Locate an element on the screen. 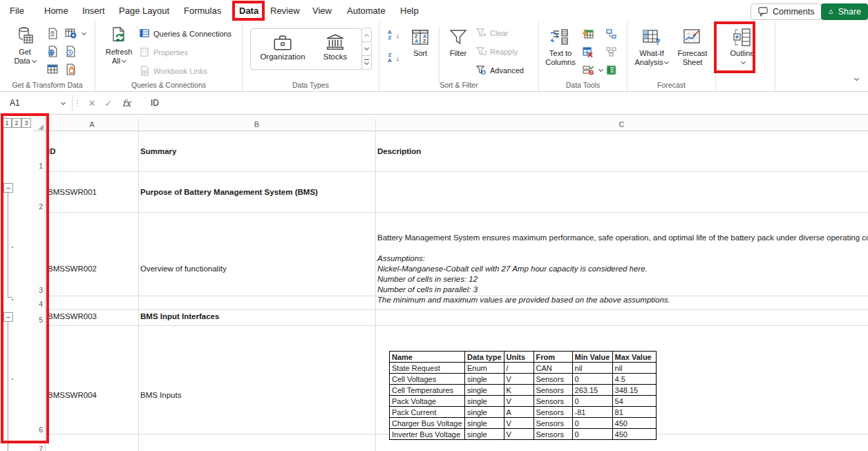  bms-table-row: Inverter Bus VoltagesingleVSensors0450 is located at coordinates (523, 434).